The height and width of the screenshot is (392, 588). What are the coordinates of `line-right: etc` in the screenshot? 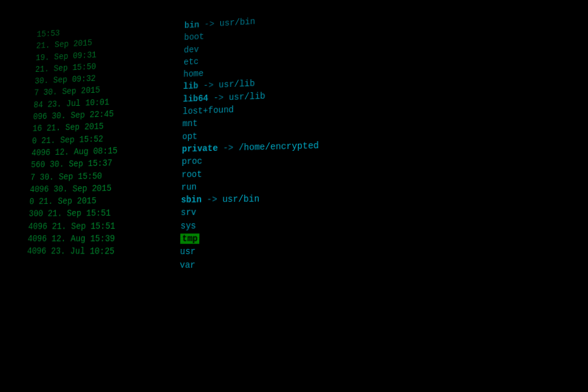 It's located at (191, 62).